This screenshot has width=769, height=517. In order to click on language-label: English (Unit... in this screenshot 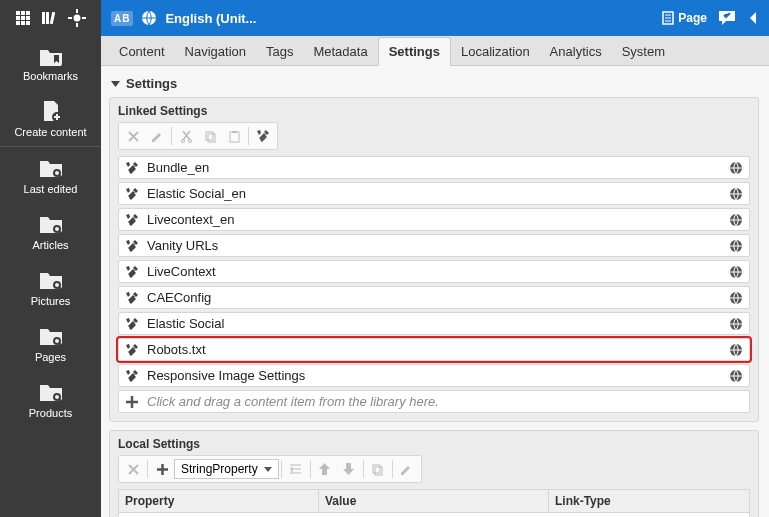, I will do `click(210, 18)`.